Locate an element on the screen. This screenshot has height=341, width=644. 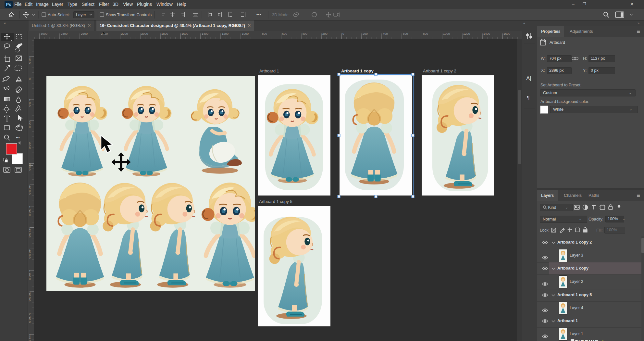
svg-text: 3000 is located at coordinates (44, 34).